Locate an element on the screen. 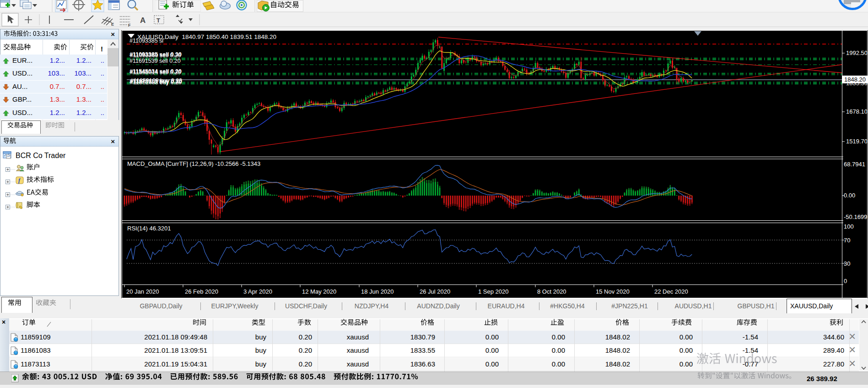  svg-text: 3 Apr 2020 is located at coordinates (258, 291).